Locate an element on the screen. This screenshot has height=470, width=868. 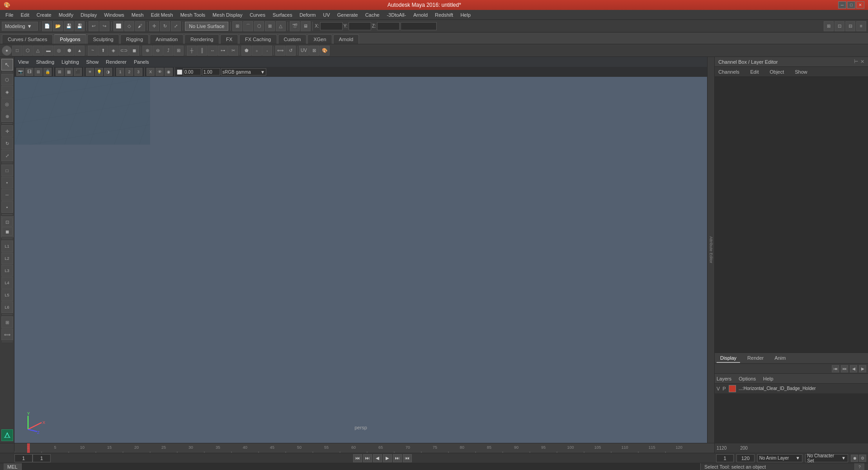
tab-curves-surfaces: Curves / Surfaces is located at coordinates (27, 39).